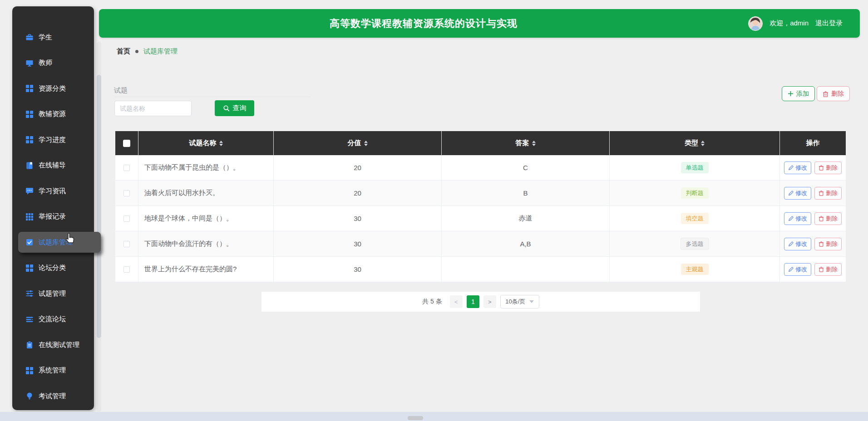 Image resolution: width=868 pixels, height=421 pixels. What do you see at coordinates (829, 24) in the screenshot?
I see `logout-button: 退出登录` at bounding box center [829, 24].